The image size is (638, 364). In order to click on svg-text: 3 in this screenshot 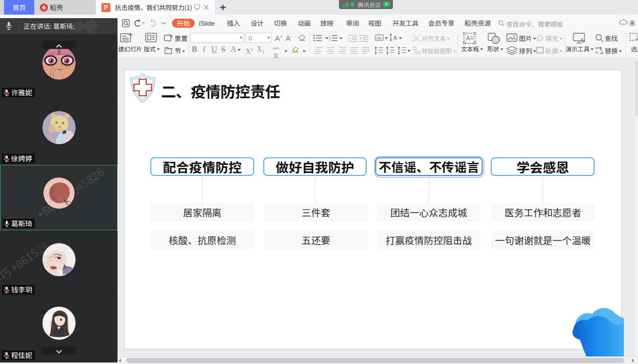, I will do `click(330, 40)`.